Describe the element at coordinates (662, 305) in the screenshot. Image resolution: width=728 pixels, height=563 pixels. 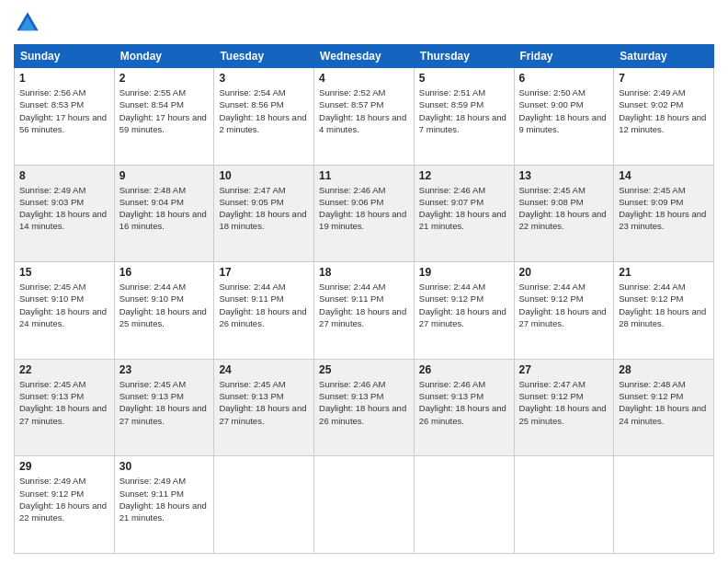
I see `day-info: Sunrise: 2:44 AMSunset: 9:12 PMDaylight:…` at that location.